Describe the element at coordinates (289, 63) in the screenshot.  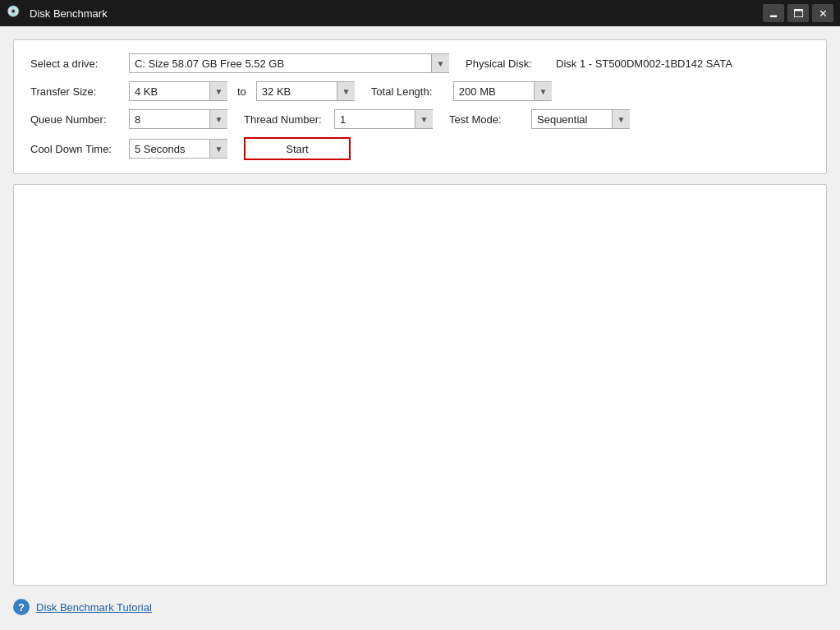
I see `drive-select: C: Size 58.07 GB Free 5.52 GB` at that location.